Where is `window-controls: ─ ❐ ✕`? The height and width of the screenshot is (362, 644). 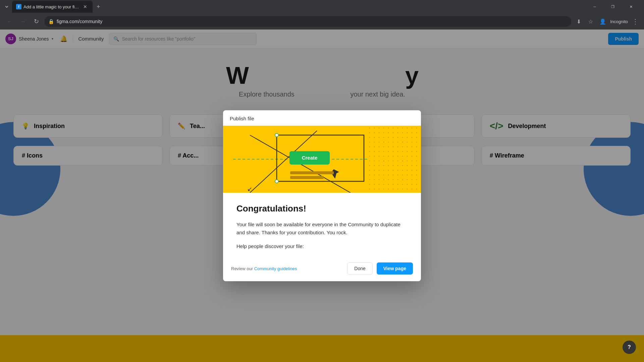
window-controls: ─ ❐ ✕ is located at coordinates (614, 7).